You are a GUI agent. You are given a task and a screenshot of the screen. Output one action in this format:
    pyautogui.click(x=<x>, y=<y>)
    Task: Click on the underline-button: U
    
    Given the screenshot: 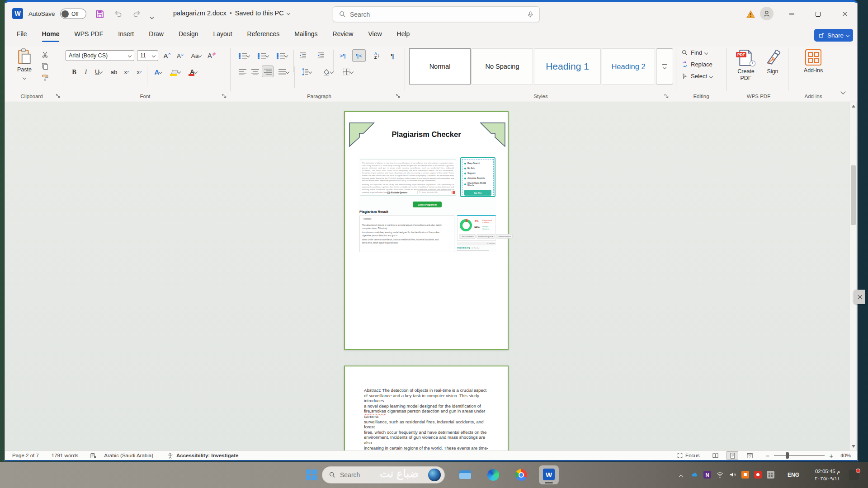 What is the action you would take?
    pyautogui.click(x=99, y=72)
    